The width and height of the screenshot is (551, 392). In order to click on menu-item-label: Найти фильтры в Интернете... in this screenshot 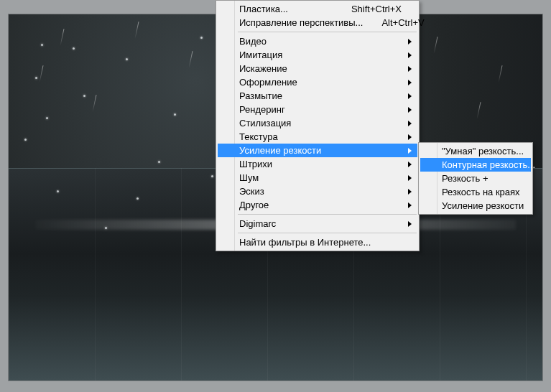, I will do `click(320, 243)`.